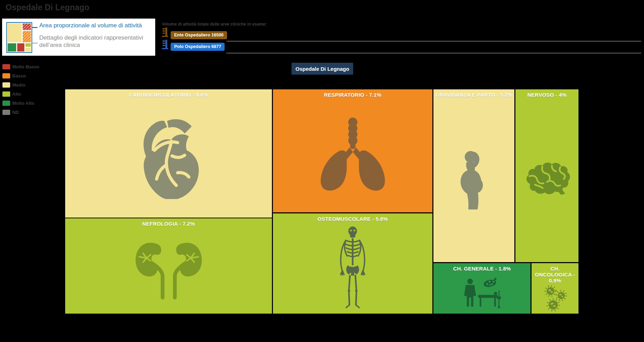 This screenshot has height=342, width=644. Describe the element at coordinates (169, 94) in the screenshot. I see `tile-label: CARDIOCIRCOLATORIO - 9.6%` at that location.